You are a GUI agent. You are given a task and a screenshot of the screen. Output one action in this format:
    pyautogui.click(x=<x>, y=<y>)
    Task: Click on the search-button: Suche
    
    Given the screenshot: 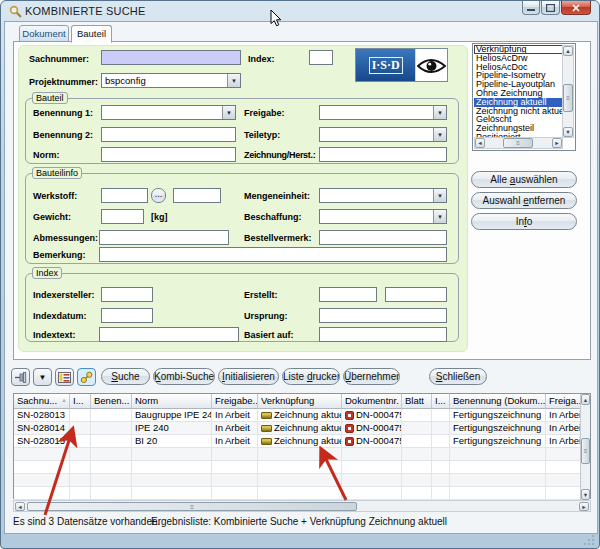 What is the action you would take?
    pyautogui.click(x=126, y=376)
    